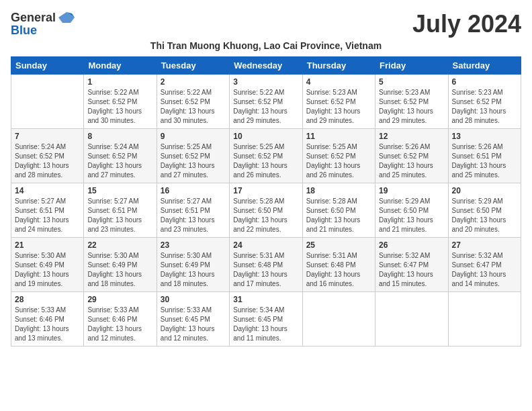 The image size is (532, 411). I want to click on day-number: 13, so click(485, 136).